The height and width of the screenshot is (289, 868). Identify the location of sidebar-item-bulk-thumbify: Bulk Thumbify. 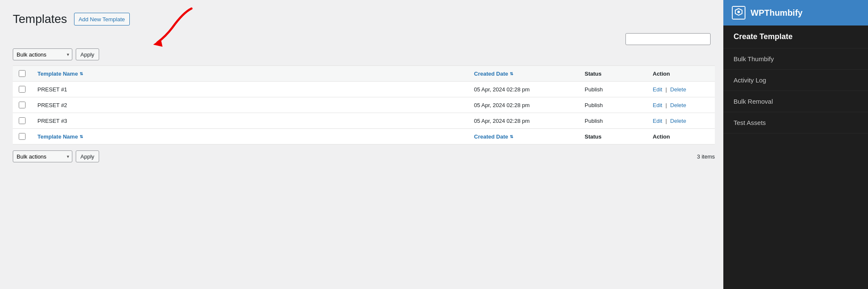
(796, 59).